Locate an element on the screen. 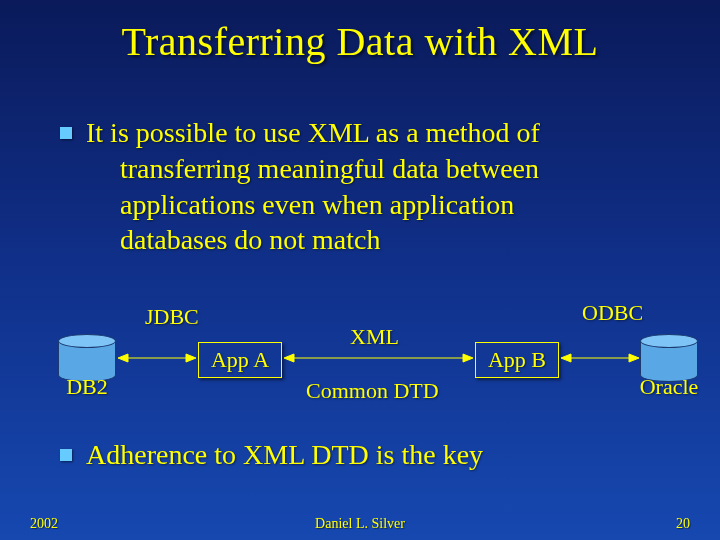  conn-left-label: JDBC is located at coordinates (172, 317).